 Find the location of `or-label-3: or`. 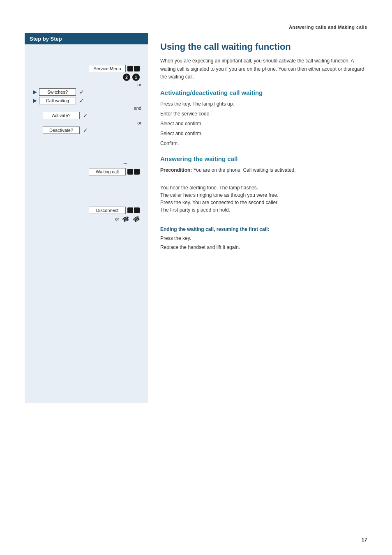

or-label-3: or is located at coordinates (117, 219).